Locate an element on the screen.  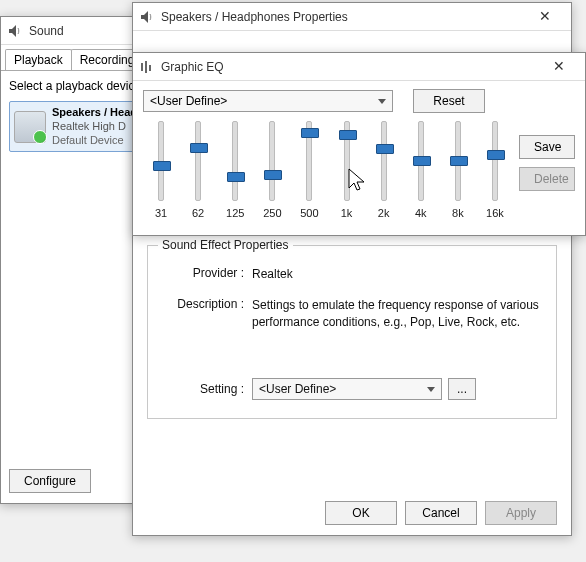
eq-thumb-8k is located at coordinates (459, 161).